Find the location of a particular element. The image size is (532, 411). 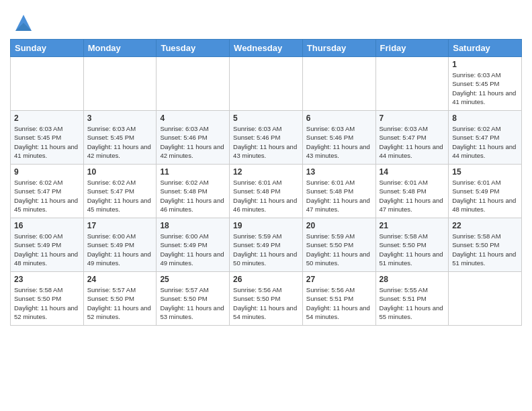

day-detail: Sunrise: 5:56 AM Sunset: 5:50 PM Dayligh… is located at coordinates (266, 304).